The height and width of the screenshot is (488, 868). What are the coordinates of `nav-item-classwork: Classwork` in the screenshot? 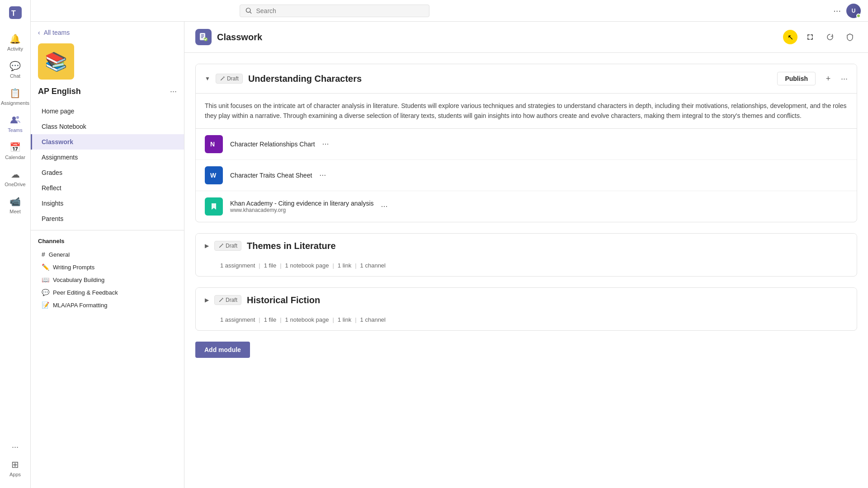 It's located at (108, 142).